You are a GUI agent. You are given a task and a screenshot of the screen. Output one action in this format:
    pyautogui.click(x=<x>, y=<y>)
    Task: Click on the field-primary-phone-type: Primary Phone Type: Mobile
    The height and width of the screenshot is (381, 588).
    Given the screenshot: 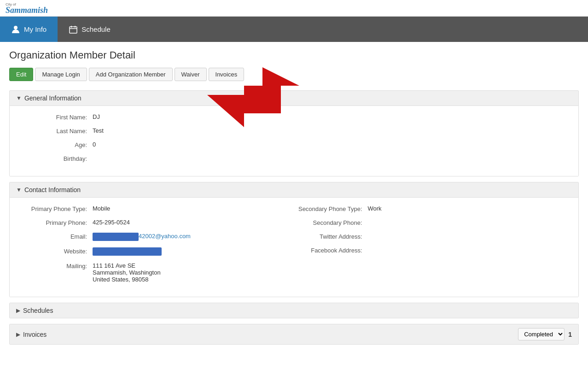 What is the action you would take?
    pyautogui.click(x=157, y=209)
    